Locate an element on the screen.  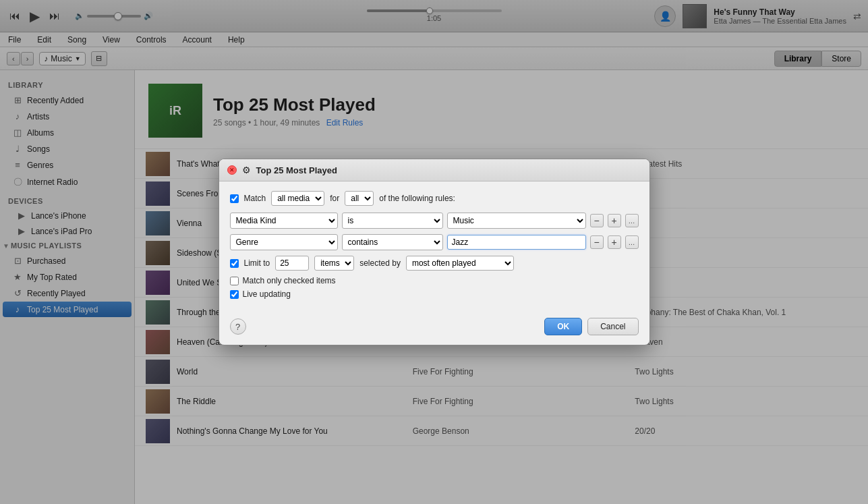
match-only-checked-label: Match only checked items is located at coordinates (289, 281).